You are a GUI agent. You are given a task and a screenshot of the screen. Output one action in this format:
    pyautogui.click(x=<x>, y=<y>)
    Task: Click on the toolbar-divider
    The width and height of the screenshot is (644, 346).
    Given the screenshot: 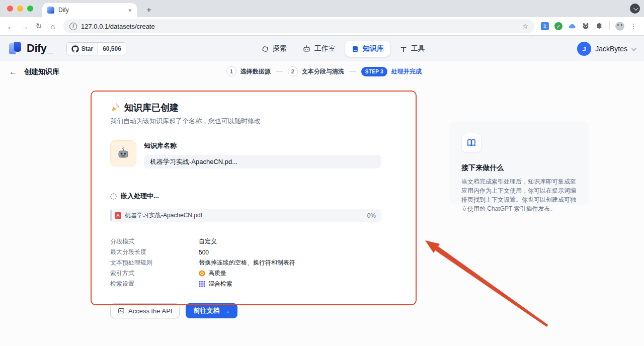 What is the action you would take?
    pyautogui.click(x=610, y=26)
    